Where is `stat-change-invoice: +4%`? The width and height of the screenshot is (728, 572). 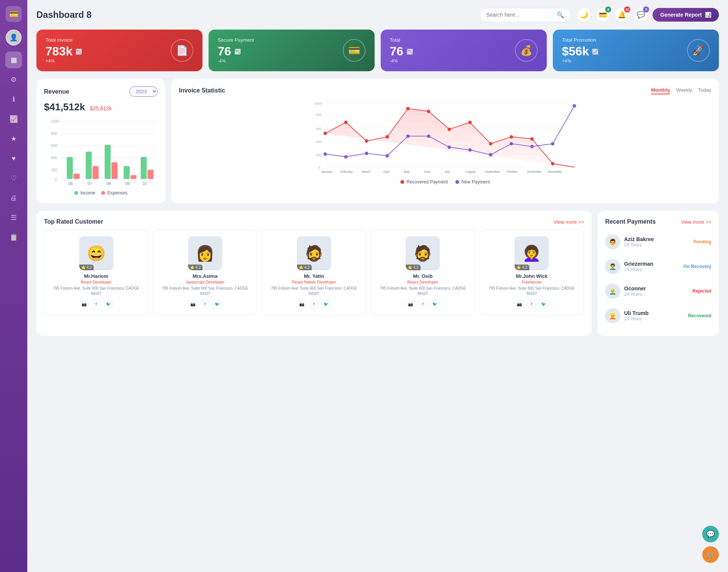
stat-change-invoice: +4% is located at coordinates (64, 61).